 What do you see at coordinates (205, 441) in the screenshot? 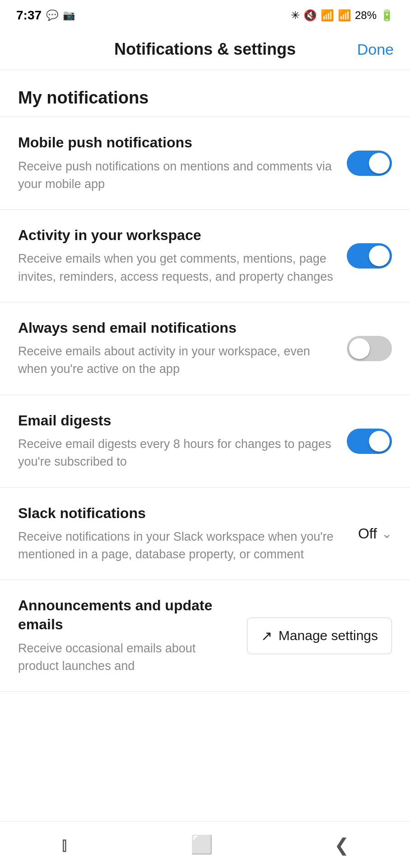
I see `setting-row-email-digests: Email digests Receive email digests ever…` at bounding box center [205, 441].